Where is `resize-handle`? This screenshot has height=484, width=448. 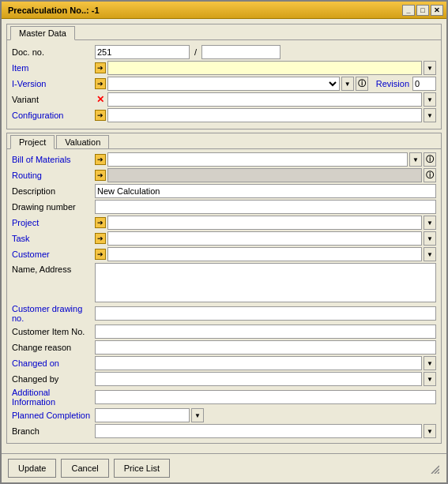 resize-handle is located at coordinates (434, 468).